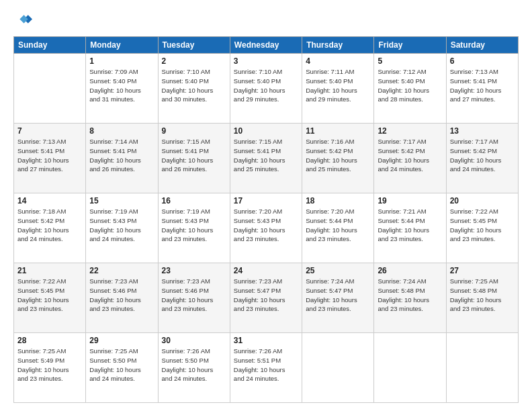 The height and width of the screenshot is (411, 532). Describe the element at coordinates (338, 61) in the screenshot. I see `day-number: 4` at that location.